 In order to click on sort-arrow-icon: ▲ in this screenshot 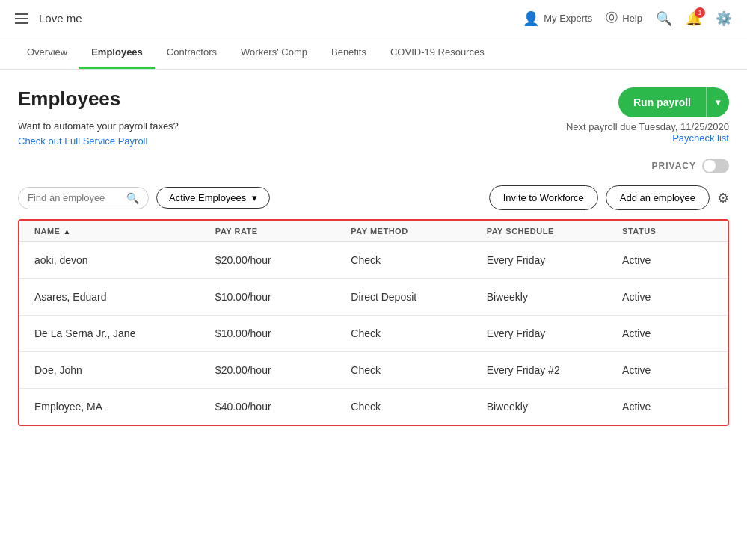, I will do `click(67, 232)`.